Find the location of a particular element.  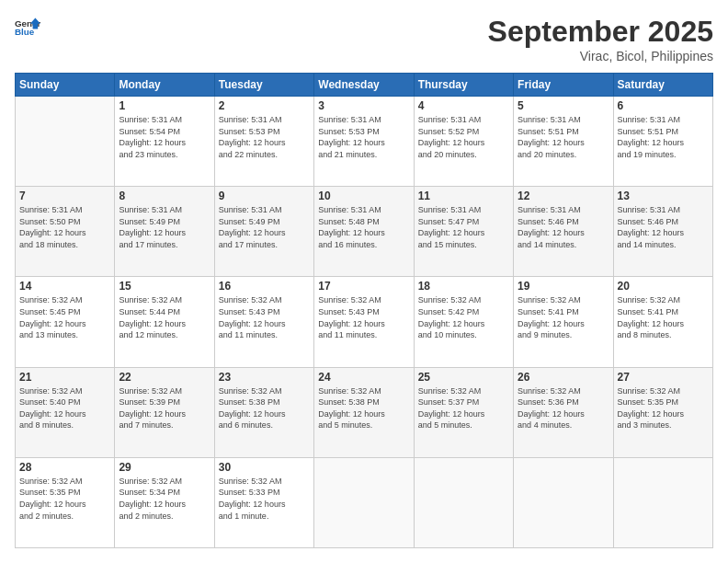

day-number: 30 is located at coordinates (265, 467).